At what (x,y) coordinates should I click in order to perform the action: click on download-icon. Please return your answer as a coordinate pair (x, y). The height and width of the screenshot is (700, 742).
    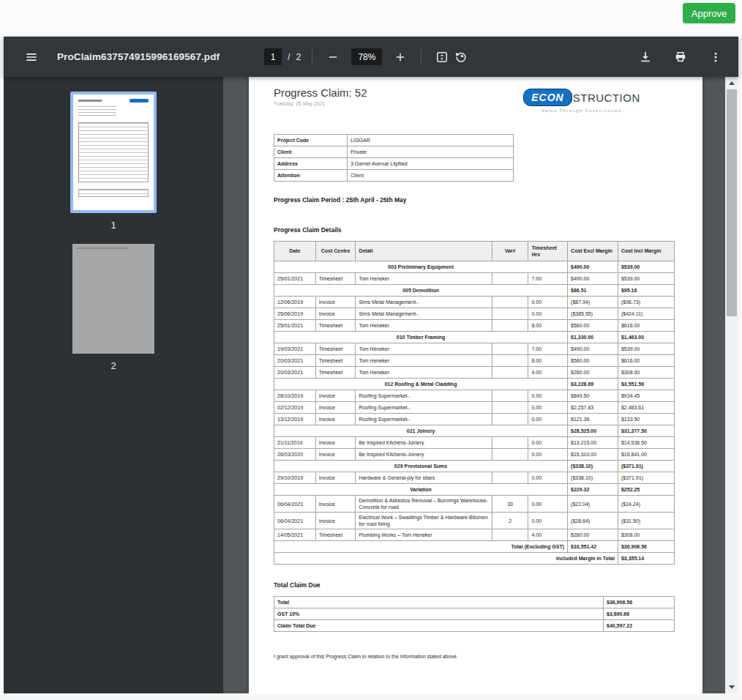
    Looking at the image, I should click on (645, 57).